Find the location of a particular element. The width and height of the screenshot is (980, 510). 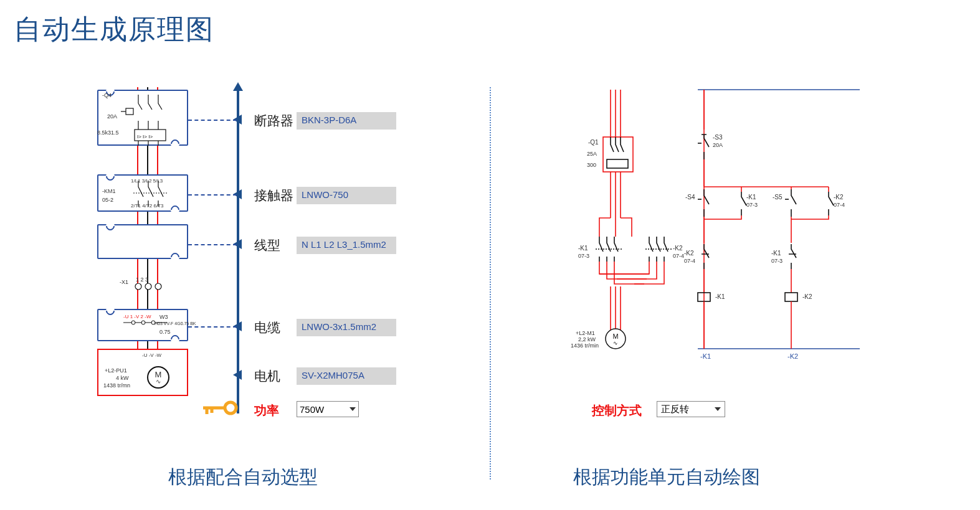

motor-power: 4 kW is located at coordinates (122, 378).